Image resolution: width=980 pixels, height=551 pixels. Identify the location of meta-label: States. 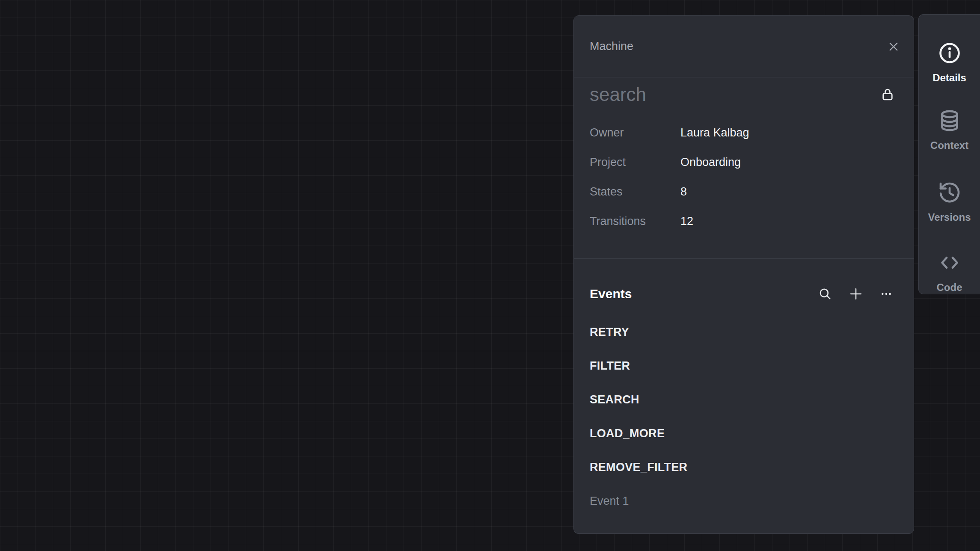
(635, 192).